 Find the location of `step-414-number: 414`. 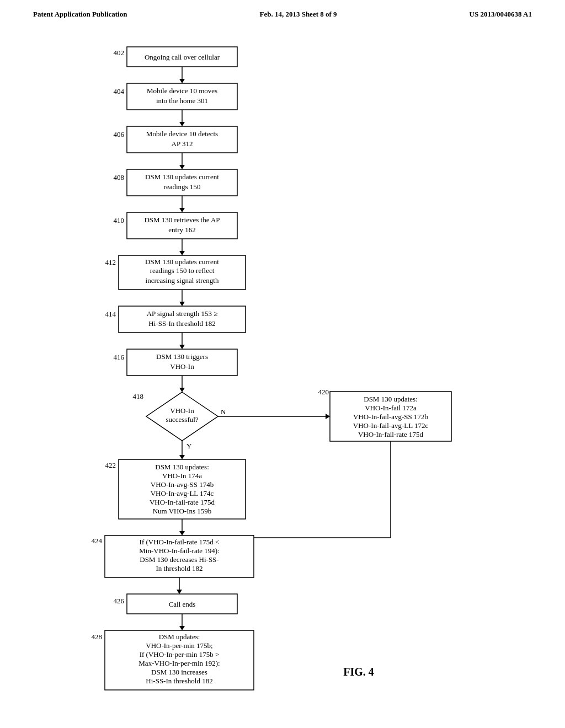

step-414-number: 414 is located at coordinates (111, 314).